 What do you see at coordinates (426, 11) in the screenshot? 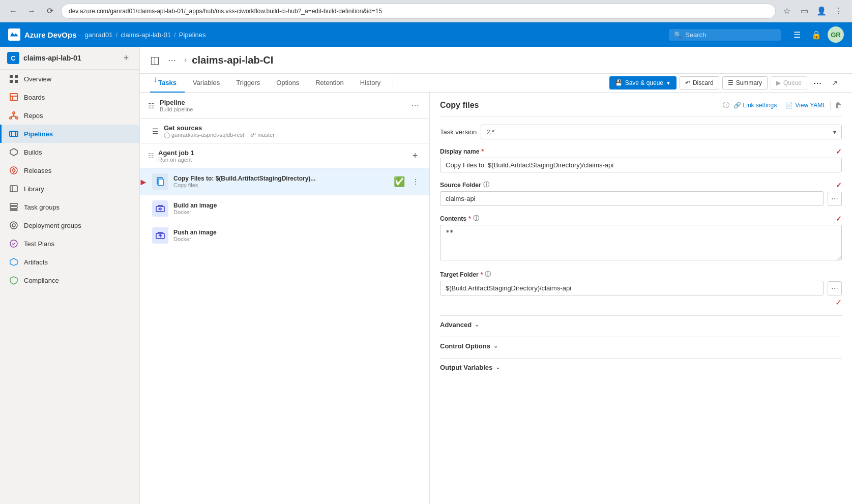
I see `browser-bar: ← → ⟳ ☆ ▭ 👤 ⋮` at bounding box center [426, 11].